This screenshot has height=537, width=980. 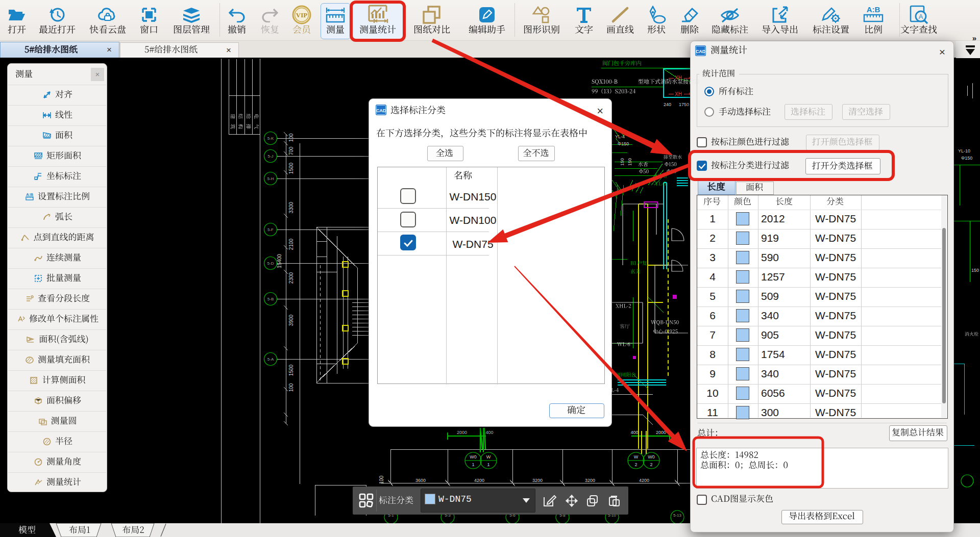 I want to click on svg-text: YL-10, so click(x=964, y=151).